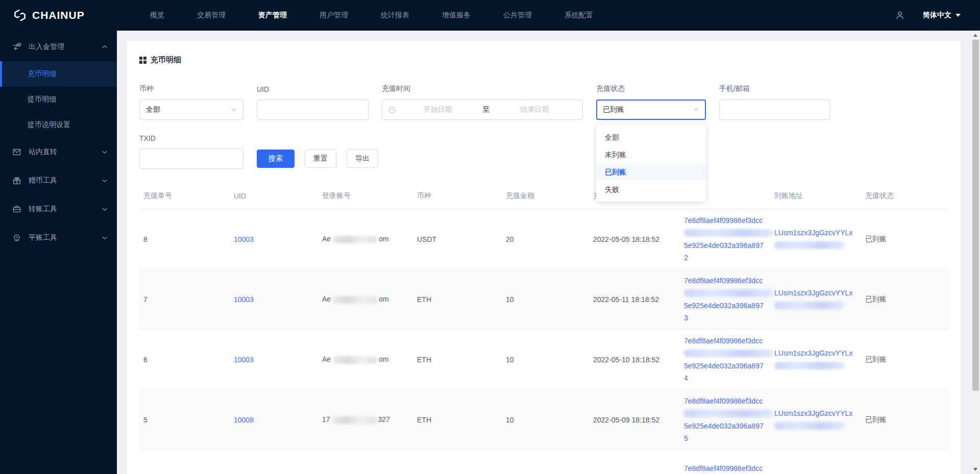 Image resolution: width=980 pixels, height=474 pixels. What do you see at coordinates (486, 110) in the screenshot?
I see `date-range-separator: 至` at bounding box center [486, 110].